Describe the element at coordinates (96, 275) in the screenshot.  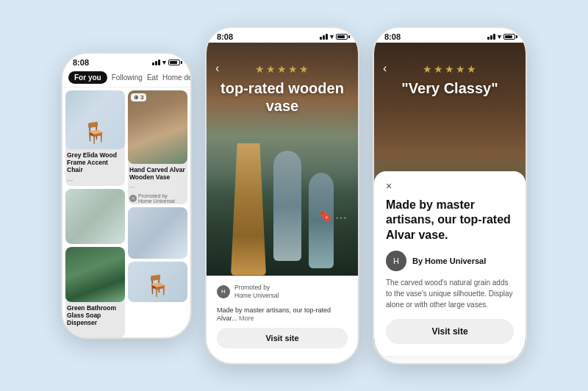
I see `soap-image` at that location.